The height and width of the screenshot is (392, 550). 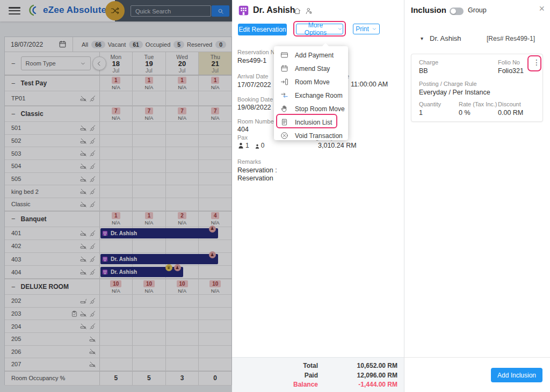 I want to click on inclusion-title: Inclusion, so click(x=429, y=10).